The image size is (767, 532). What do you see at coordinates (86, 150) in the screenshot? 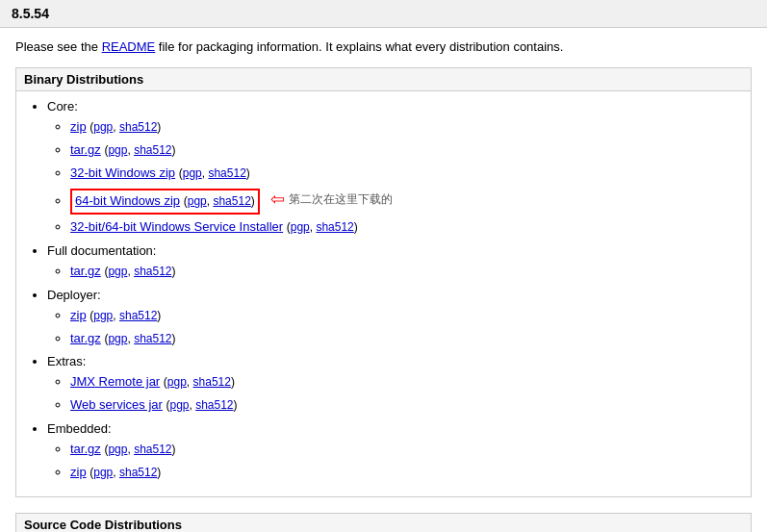
I see `core-targz-link: tar.gz` at bounding box center [86, 150].